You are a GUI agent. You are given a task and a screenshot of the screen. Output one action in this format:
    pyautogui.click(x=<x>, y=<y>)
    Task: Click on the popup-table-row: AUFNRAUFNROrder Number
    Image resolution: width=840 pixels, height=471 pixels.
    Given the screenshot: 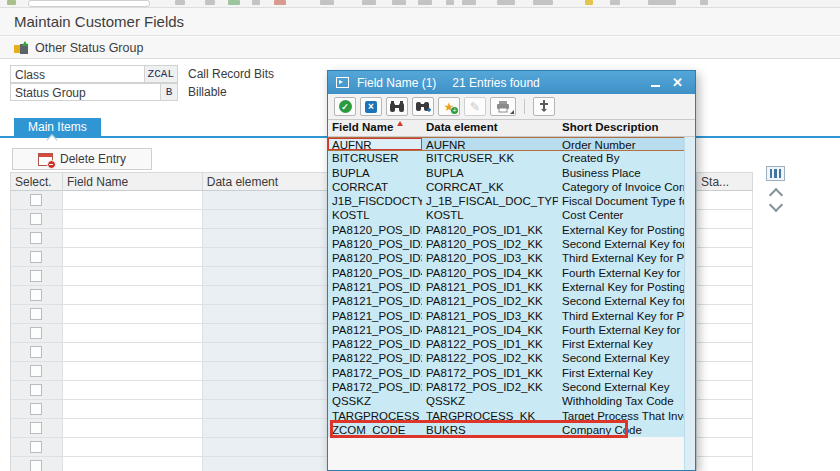 What is the action you would take?
    pyautogui.click(x=506, y=144)
    